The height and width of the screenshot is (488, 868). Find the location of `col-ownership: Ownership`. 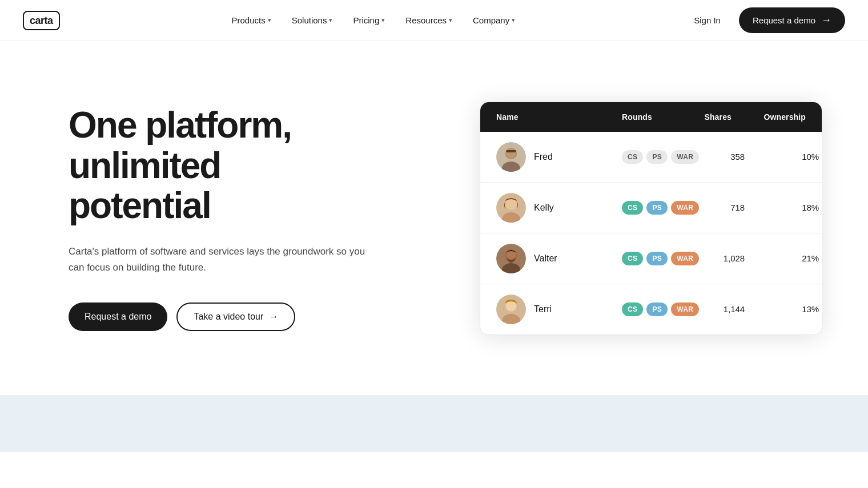

col-ownership: Ownership is located at coordinates (774, 117).